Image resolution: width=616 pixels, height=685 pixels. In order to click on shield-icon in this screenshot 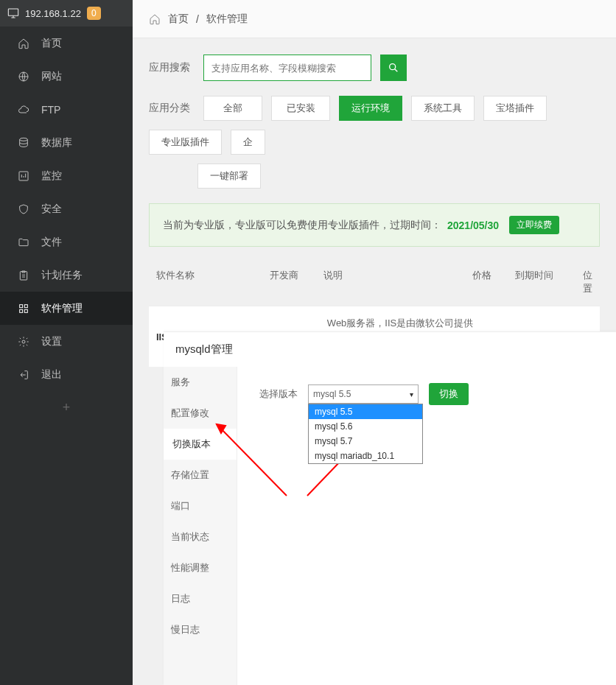, I will do `click(24, 209)`.